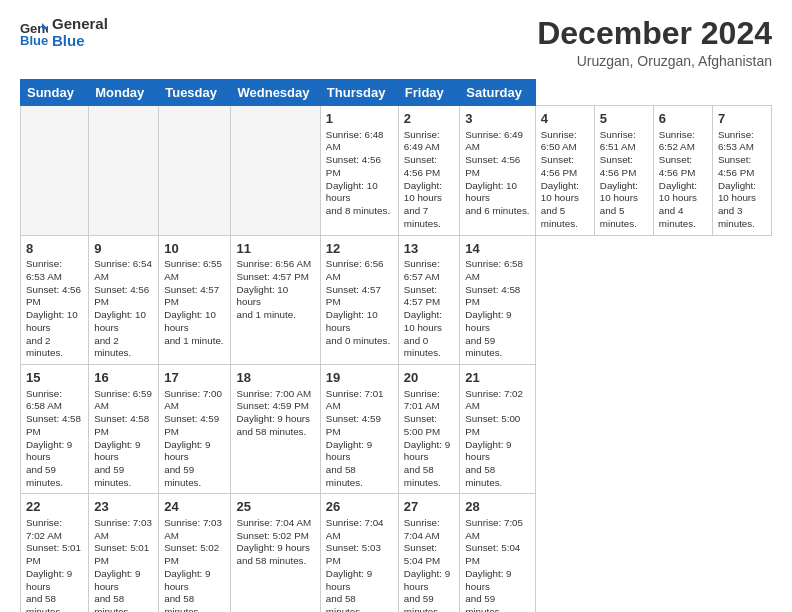 Image resolution: width=792 pixels, height=612 pixels. What do you see at coordinates (55, 300) in the screenshot?
I see `calendar-cell: 8Sunrise: 6:53 AMSunset: 4:56 PMDaylight…` at bounding box center [55, 300].